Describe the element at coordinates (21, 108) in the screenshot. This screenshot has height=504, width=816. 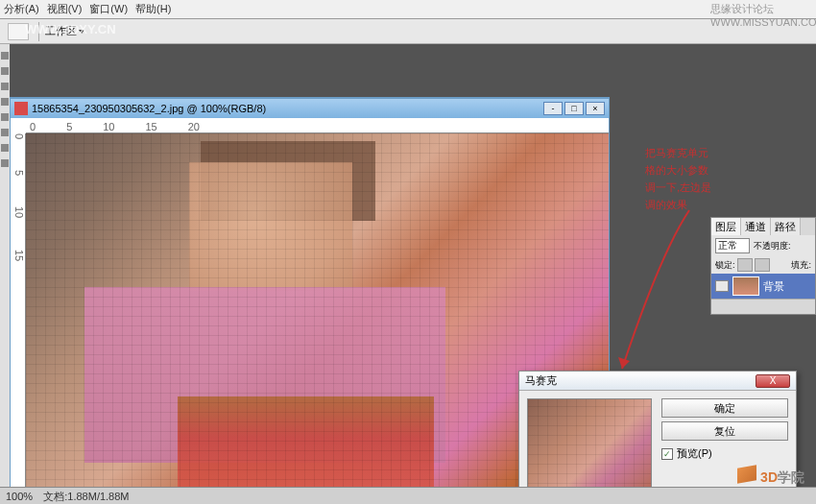
I see `ps-icon` at that location.